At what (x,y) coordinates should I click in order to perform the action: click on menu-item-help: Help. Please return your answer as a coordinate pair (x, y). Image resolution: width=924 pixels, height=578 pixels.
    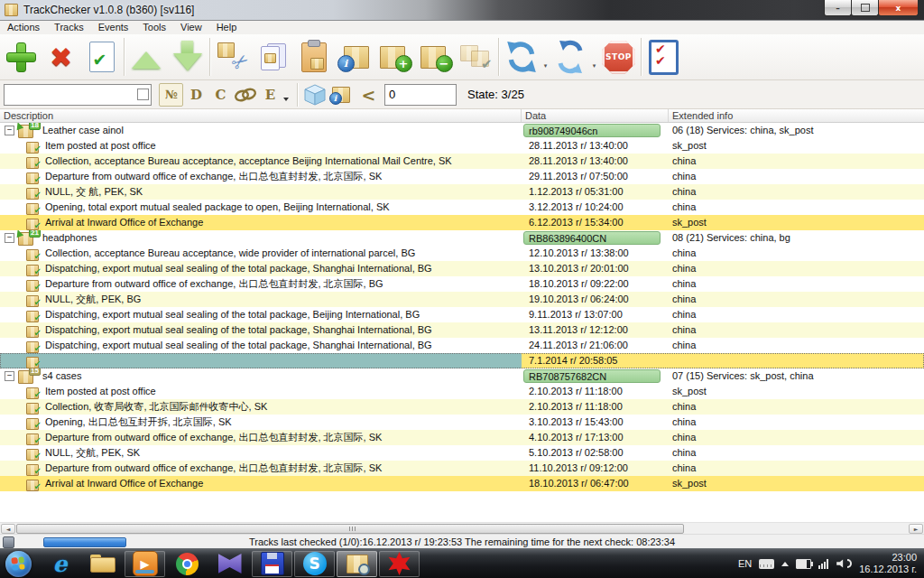
    Looking at the image, I should click on (227, 27).